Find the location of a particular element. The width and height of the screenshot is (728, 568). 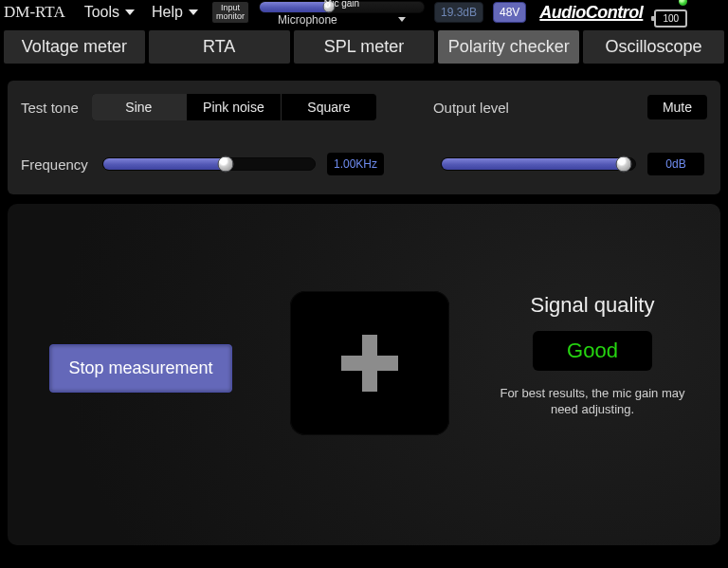

frequency-label: Frequency is located at coordinates (56, 165).